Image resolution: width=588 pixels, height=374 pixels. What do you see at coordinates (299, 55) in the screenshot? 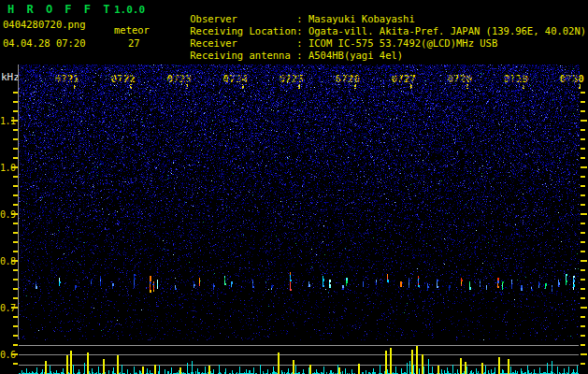
I see `colon: :` at bounding box center [299, 55].